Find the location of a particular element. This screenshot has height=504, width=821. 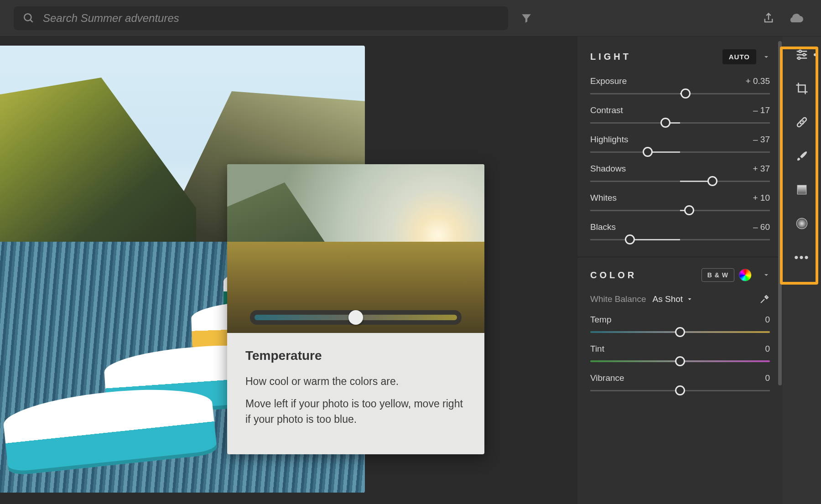

sliders-icon is located at coordinates (802, 55).